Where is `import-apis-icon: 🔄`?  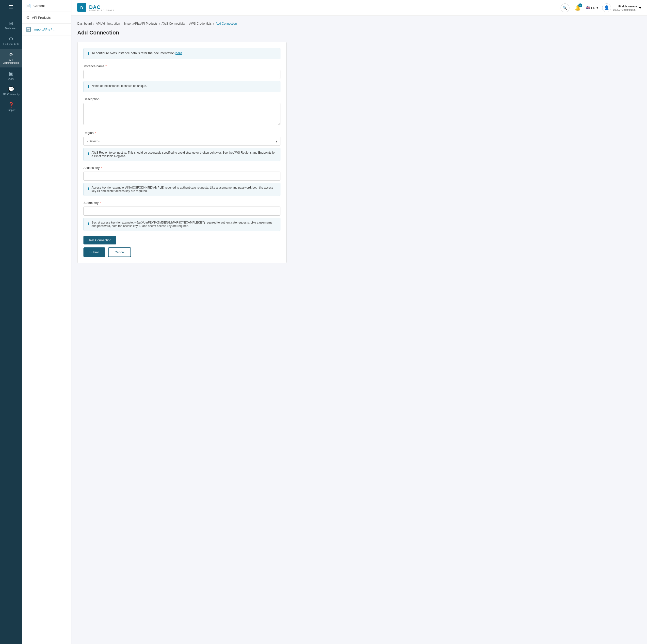
import-apis-icon: 🔄 is located at coordinates (29, 29).